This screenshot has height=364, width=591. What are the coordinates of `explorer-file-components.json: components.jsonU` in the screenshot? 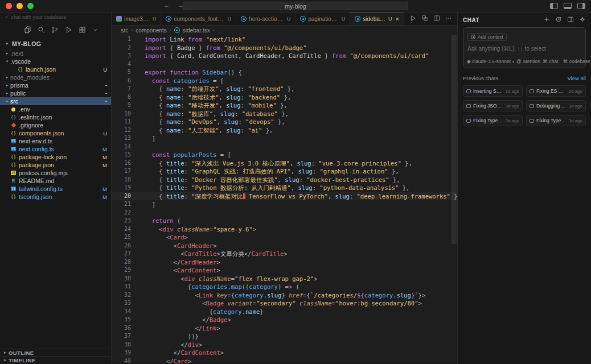 It's located at (56, 133).